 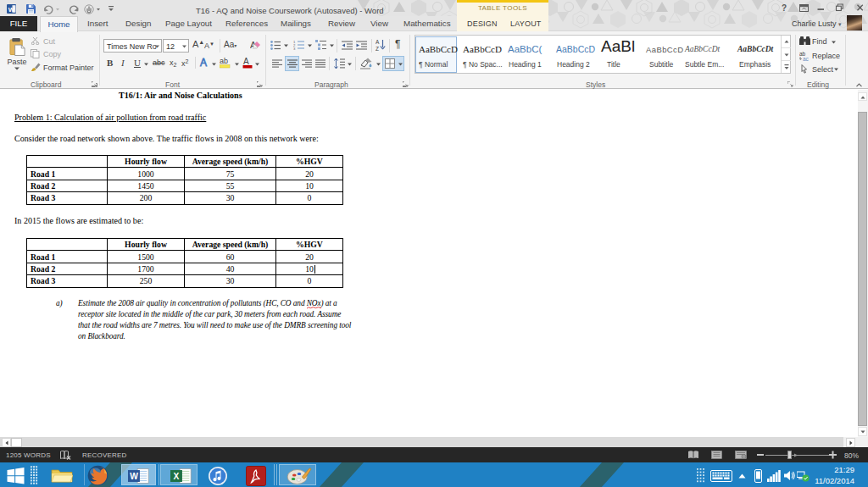 I want to click on svg-text: ac, so click(x=806, y=58).